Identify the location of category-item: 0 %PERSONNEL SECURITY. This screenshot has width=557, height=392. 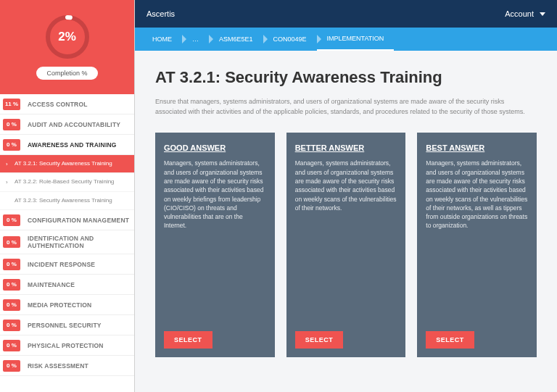
(67, 325).